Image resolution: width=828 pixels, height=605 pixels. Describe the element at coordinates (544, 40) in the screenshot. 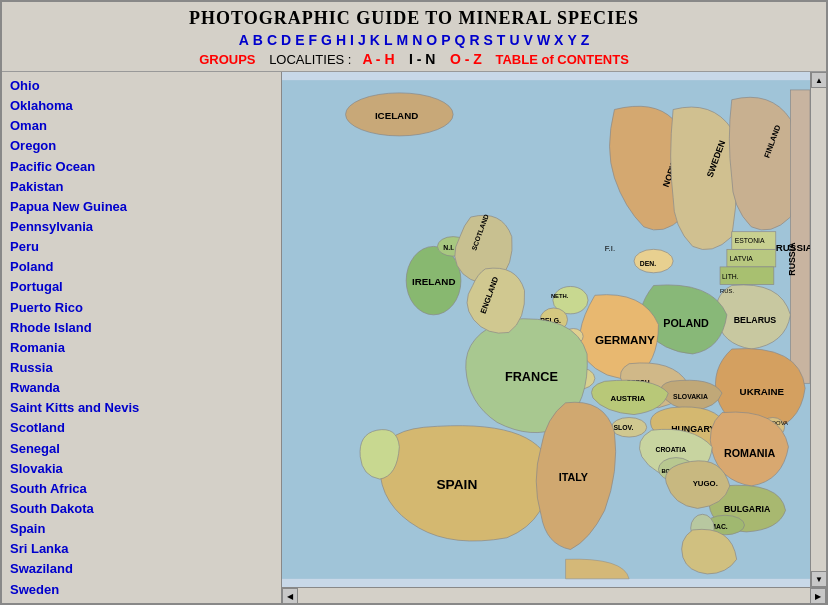

I see `alpha-link-W: W` at that location.